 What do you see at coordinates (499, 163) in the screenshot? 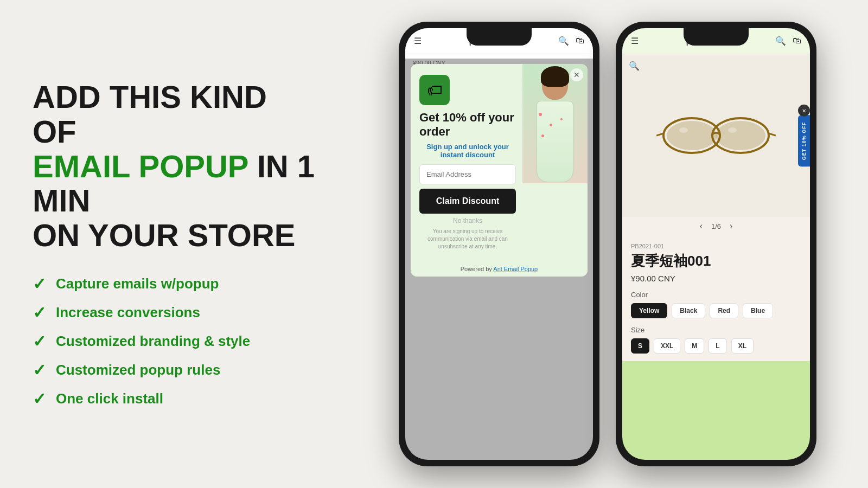
I see `popup-top: 🏷 Get 10% off your order Sign up and unl…` at bounding box center [499, 163].